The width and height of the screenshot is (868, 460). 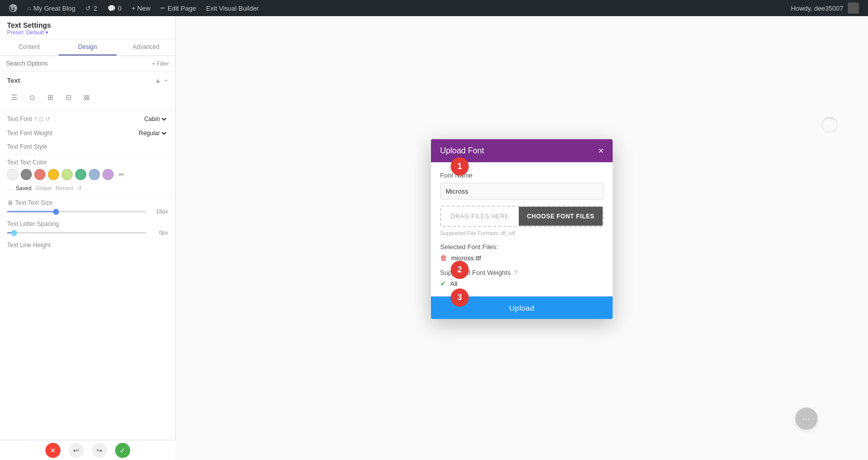 I want to click on help-icon: ?, so click(x=35, y=119).